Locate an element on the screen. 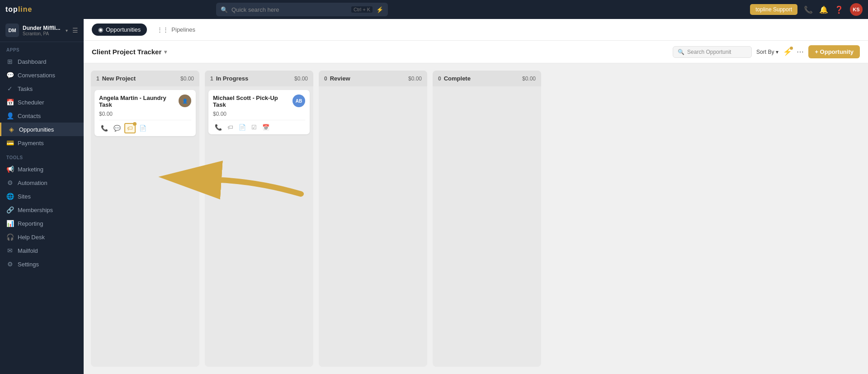 Image resolution: width=868 pixels, height=374 pixels. sidebar-item-contacts: 👤 Contacts is located at coordinates (42, 116).